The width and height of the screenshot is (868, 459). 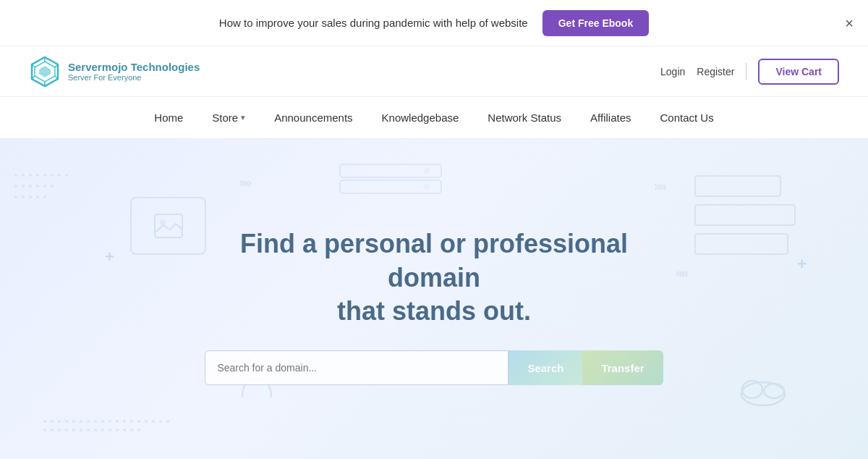 What do you see at coordinates (391, 179) in the screenshot?
I see `deco-server-icon` at bounding box center [391, 179].